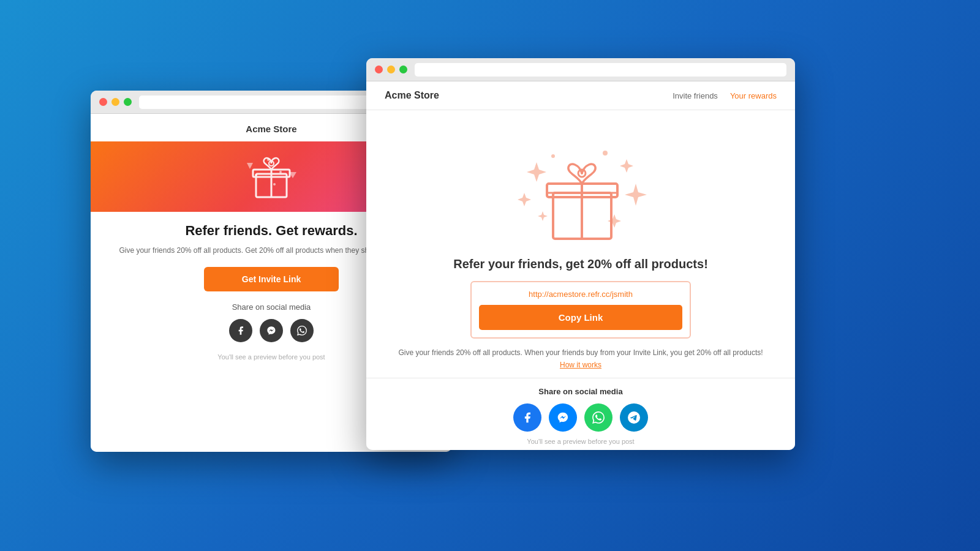  What do you see at coordinates (391, 70) in the screenshot?
I see `front-minimize-button` at bounding box center [391, 70].